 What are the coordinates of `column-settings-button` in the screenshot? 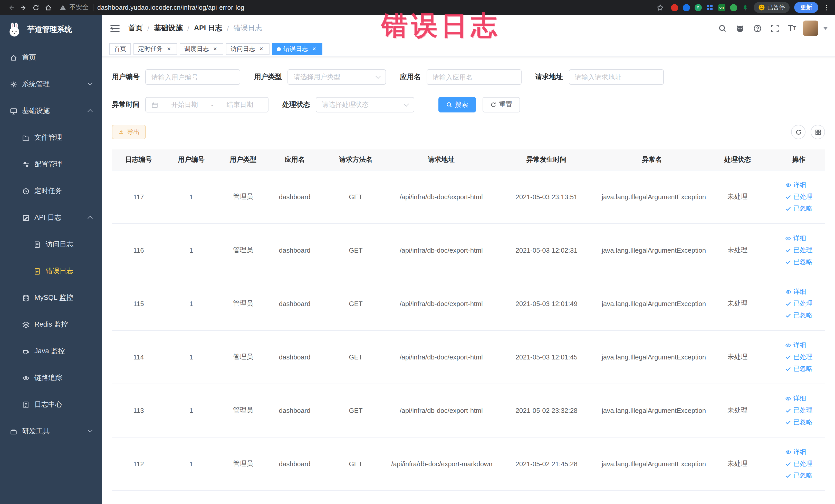 It's located at (818, 132).